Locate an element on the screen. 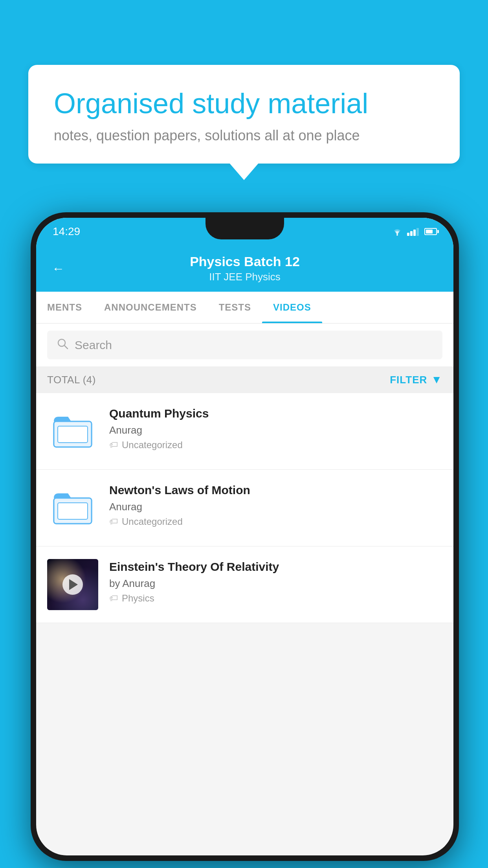 This screenshot has width=488, height=868. item-info: Einstein's Theory Of Relativity by Anura… is located at coordinates (276, 581).